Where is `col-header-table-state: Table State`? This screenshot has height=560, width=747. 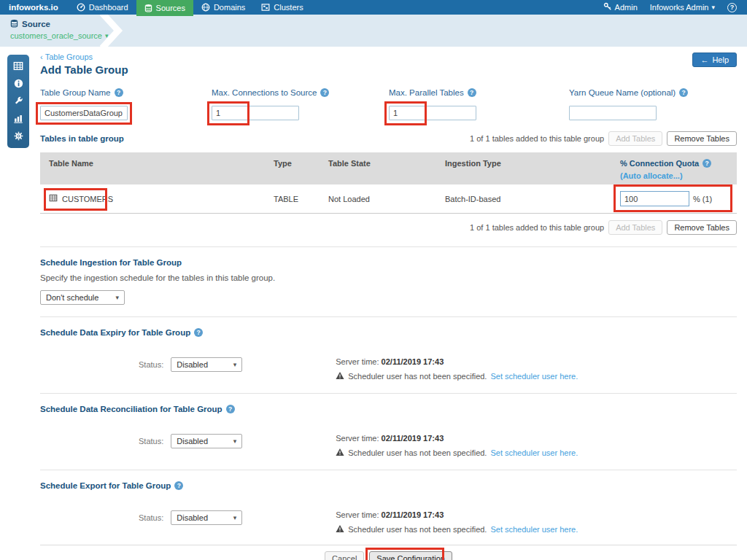
col-header-table-state: Table State is located at coordinates (387, 163).